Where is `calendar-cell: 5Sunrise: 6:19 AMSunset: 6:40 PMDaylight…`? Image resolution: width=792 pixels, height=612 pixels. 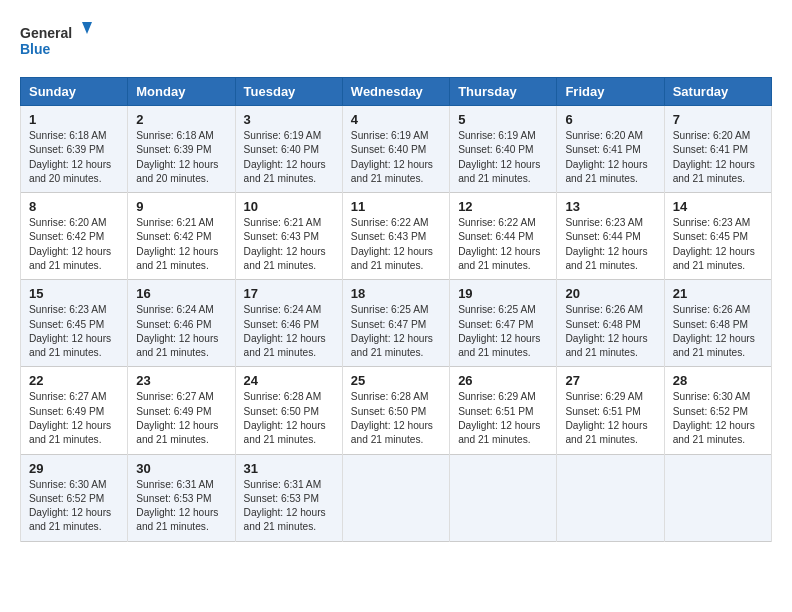
calendar-cell: 5Sunrise: 6:19 AMSunset: 6:40 PMDaylight… is located at coordinates (504, 150).